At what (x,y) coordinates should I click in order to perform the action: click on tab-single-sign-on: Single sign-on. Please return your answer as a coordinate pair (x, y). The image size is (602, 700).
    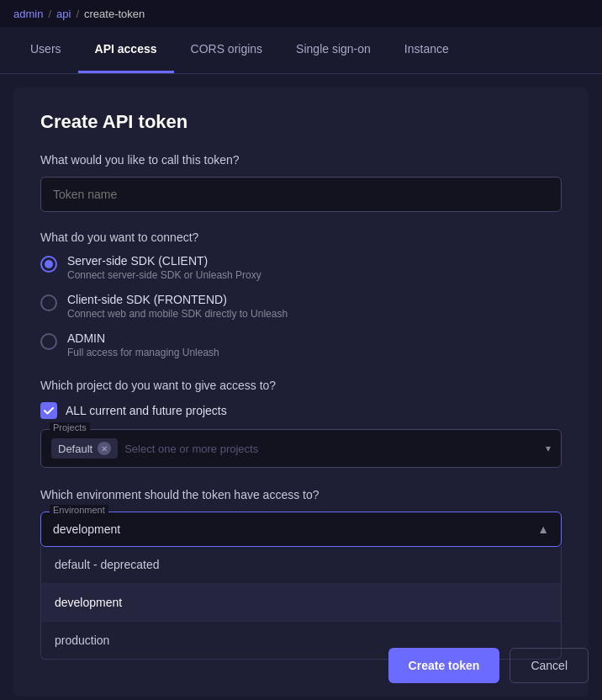
    Looking at the image, I should click on (333, 50).